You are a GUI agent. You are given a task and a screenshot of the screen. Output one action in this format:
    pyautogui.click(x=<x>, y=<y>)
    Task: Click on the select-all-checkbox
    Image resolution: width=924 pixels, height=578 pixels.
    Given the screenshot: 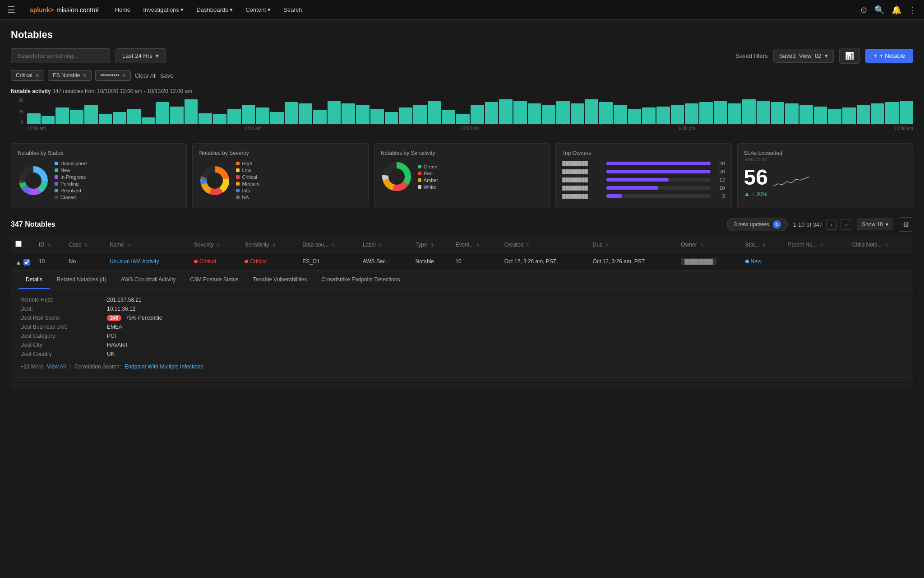 What is the action you would take?
    pyautogui.click(x=18, y=244)
    